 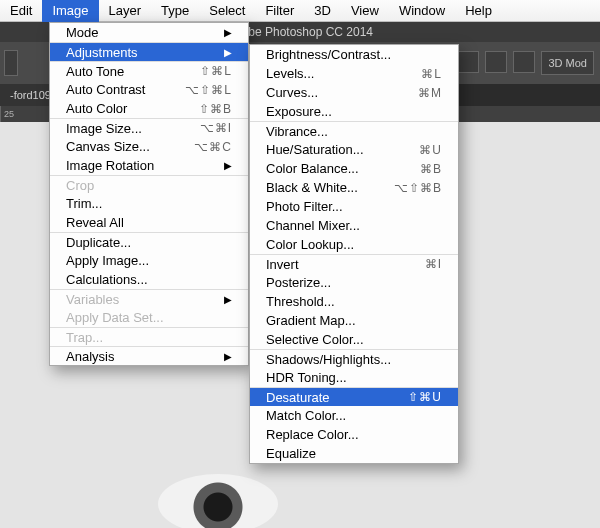 I want to click on menu-item-label: Brightness/Contrast..., so click(x=354, y=54).